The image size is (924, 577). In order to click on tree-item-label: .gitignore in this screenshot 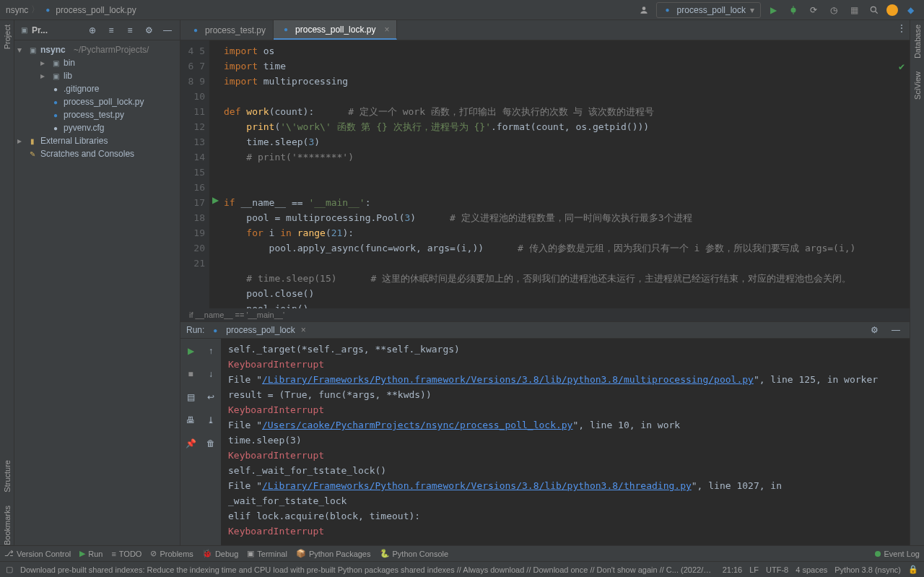, I will do `click(81, 89)`.